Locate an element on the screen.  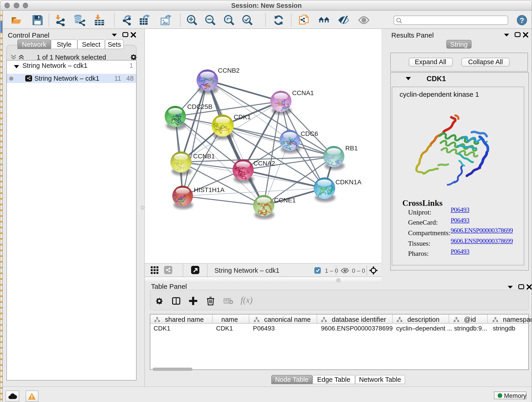
svg-text: CDK1 is located at coordinates (242, 117).